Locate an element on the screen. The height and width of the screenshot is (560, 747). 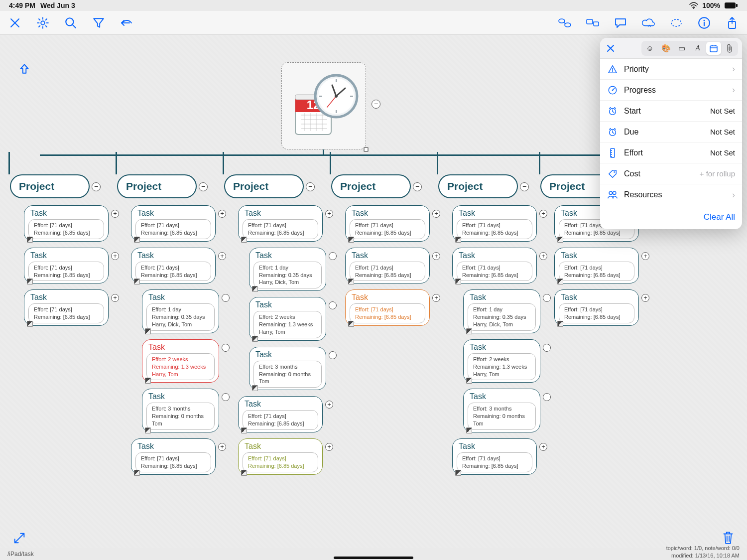
inspector-row-priority: Priority› is located at coordinates (671, 69).